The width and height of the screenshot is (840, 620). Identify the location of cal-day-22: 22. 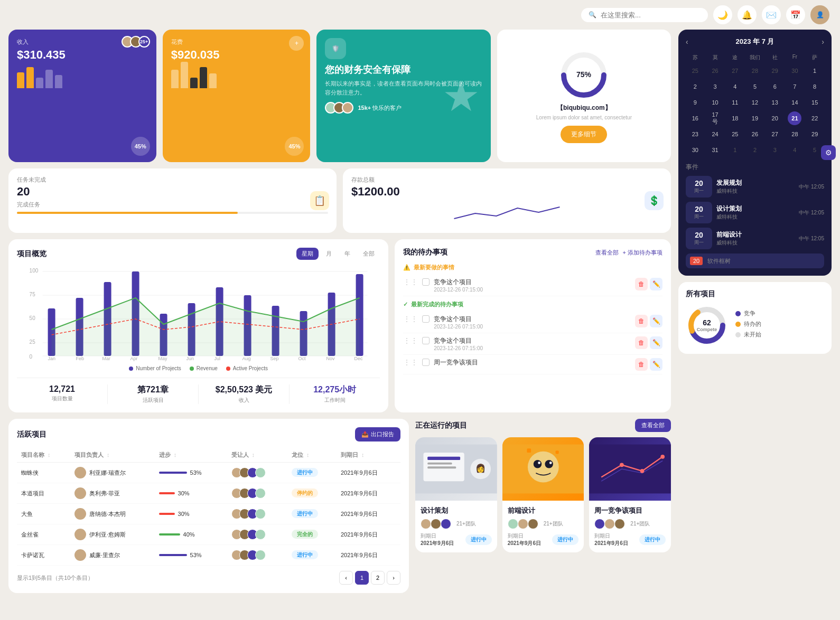
(815, 118).